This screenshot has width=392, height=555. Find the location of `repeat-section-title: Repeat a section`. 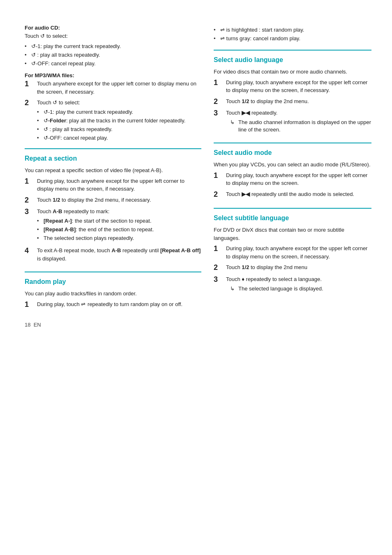

repeat-section-title: Repeat a section is located at coordinates (113, 158).